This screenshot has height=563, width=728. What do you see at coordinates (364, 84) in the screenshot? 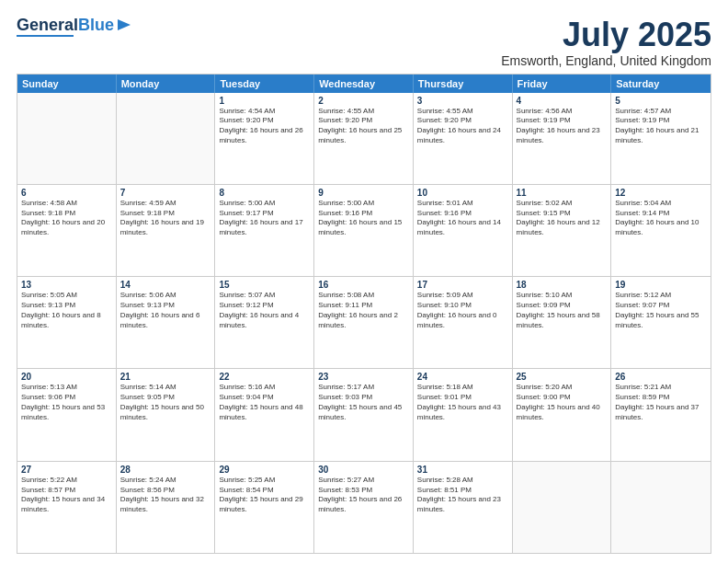
I see `col-wednesday: Wednesday` at bounding box center [364, 84].